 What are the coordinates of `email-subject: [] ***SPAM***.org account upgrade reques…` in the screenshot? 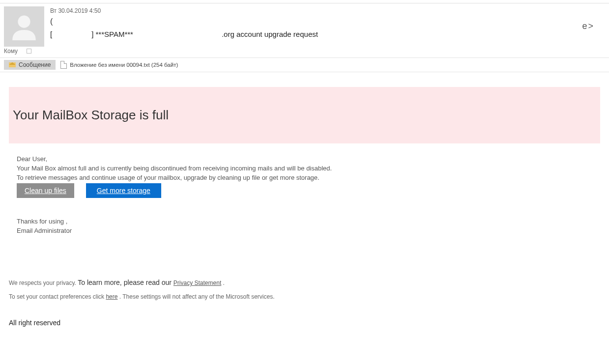 It's located at (327, 34).